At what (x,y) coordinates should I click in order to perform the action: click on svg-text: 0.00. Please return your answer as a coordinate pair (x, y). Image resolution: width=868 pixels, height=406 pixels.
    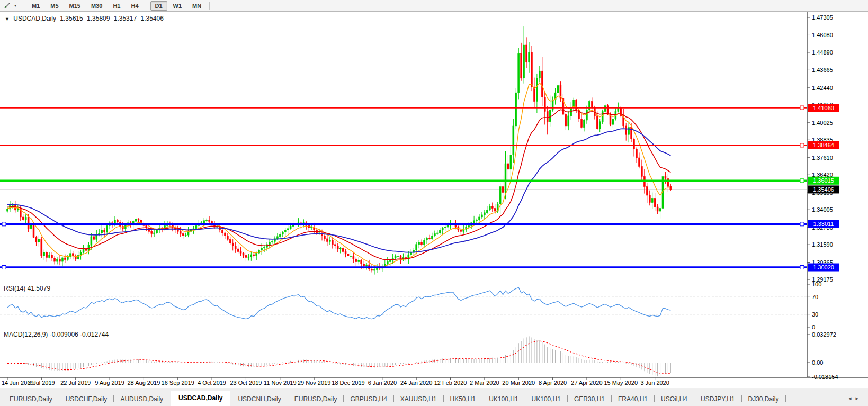
    Looking at the image, I should click on (818, 363).